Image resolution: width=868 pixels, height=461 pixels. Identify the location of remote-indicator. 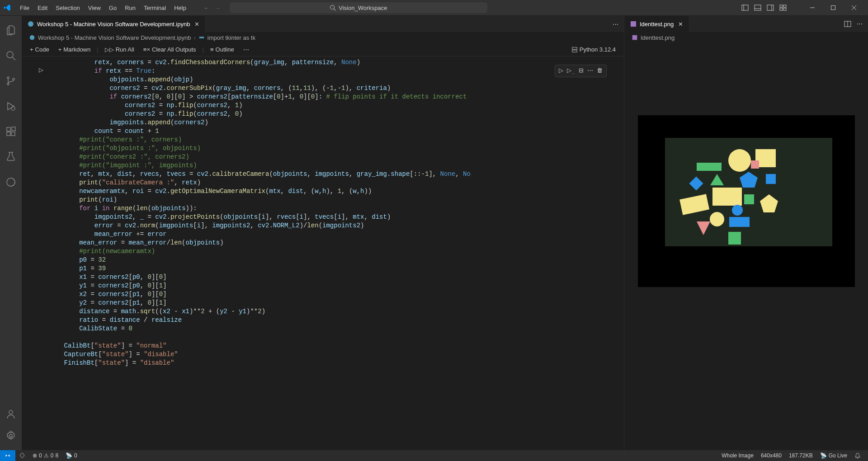
(8, 456).